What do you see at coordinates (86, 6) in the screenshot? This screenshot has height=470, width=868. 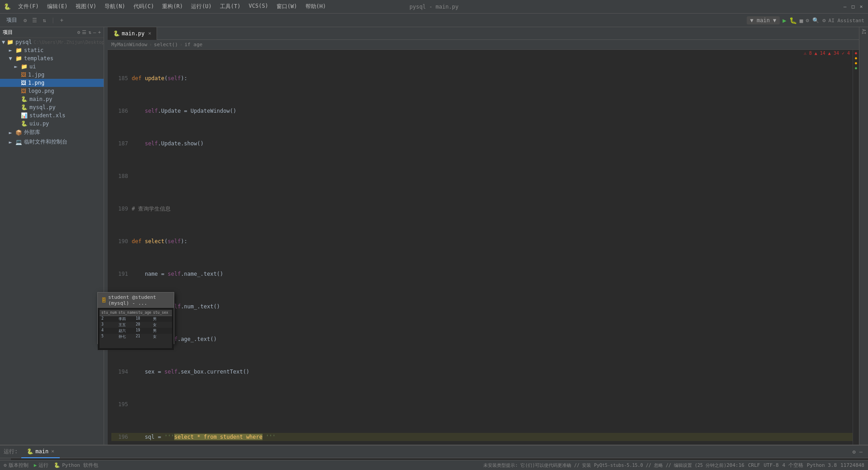 I see `menu-view: 视图(V)` at bounding box center [86, 6].